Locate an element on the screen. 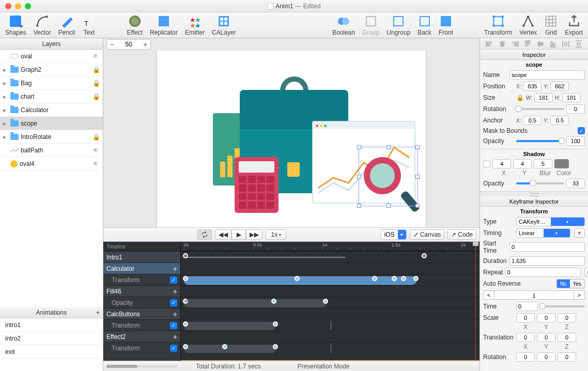 This screenshot has height=371, width=588. layer-row: oval👁 is located at coordinates (52, 56).